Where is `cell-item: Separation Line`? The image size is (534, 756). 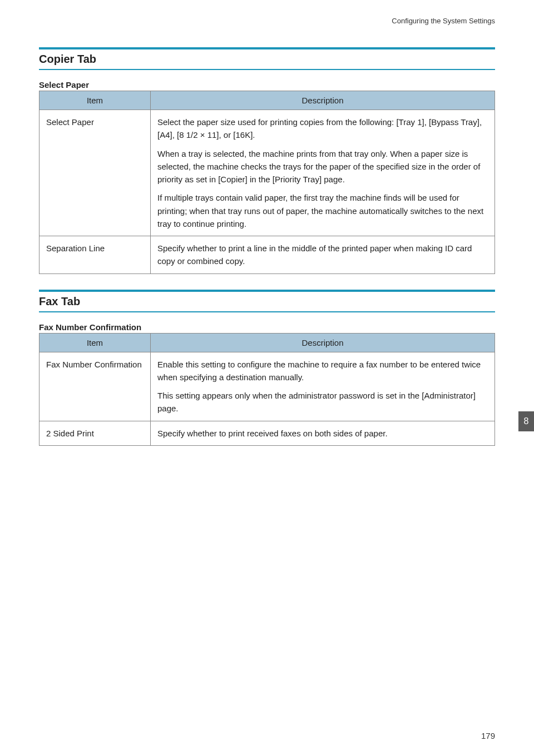 cell-item: Separation Line is located at coordinates (95, 255).